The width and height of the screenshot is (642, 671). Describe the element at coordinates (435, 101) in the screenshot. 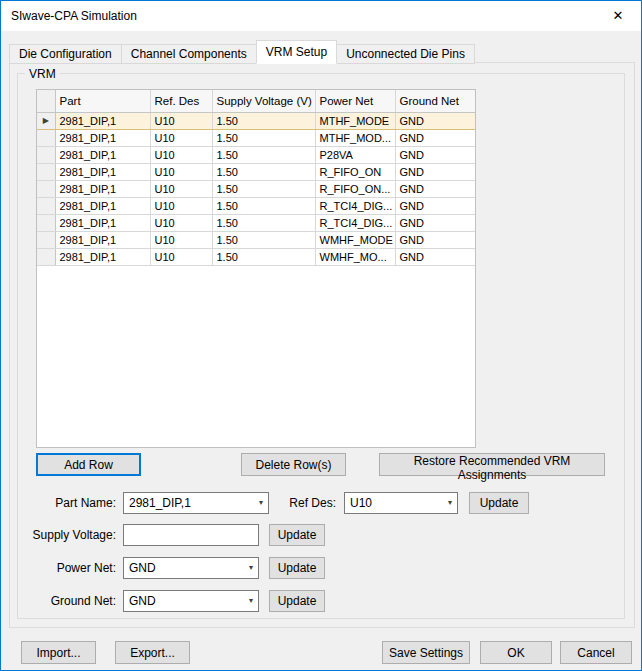

I see `column-header: Ground Net` at that location.